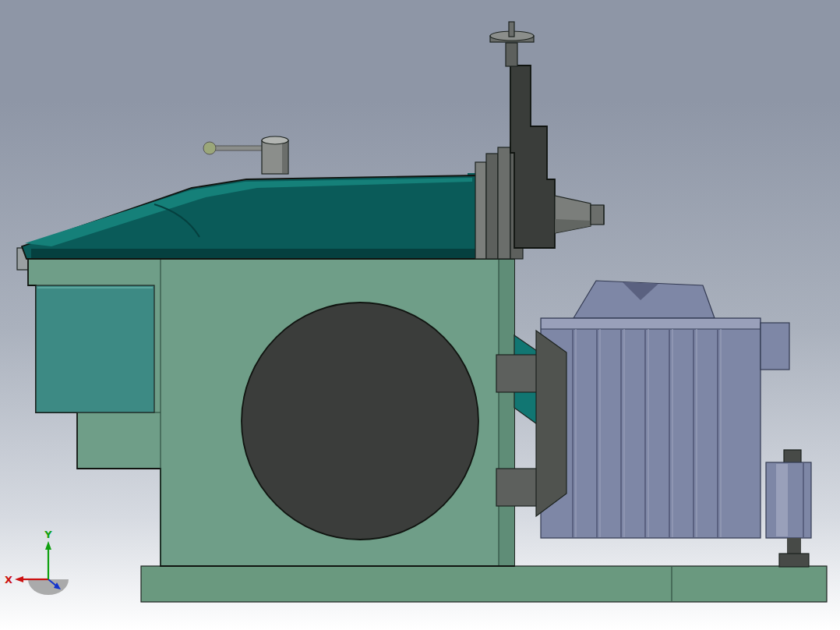 The width and height of the screenshot is (840, 630). Describe the element at coordinates (552, 423) in the screenshot. I see `bracket-plate` at that location.